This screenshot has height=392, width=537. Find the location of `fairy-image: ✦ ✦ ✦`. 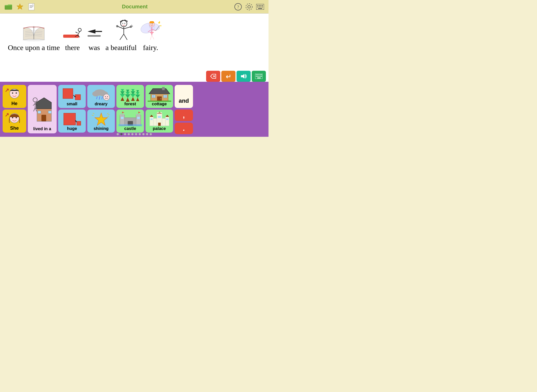

fairy-image: ✦ ✦ ✦ is located at coordinates (151, 31).